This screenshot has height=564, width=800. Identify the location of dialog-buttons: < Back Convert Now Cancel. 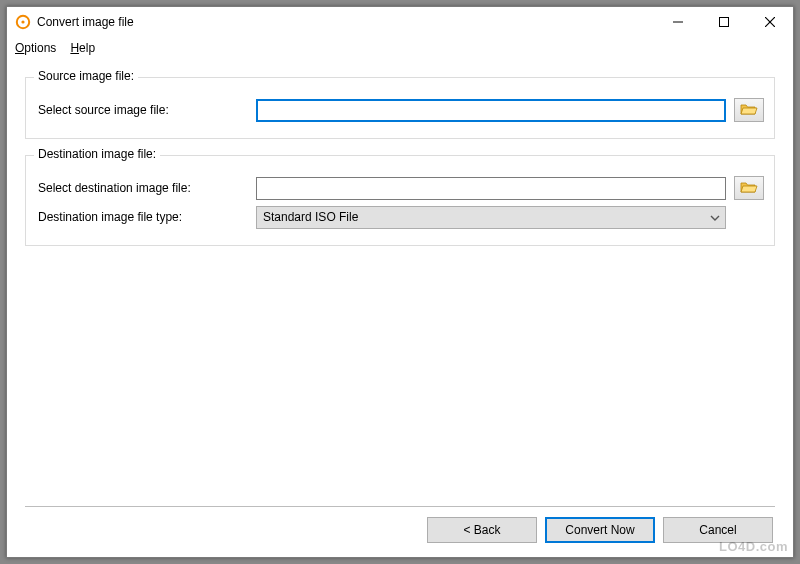
(400, 531).